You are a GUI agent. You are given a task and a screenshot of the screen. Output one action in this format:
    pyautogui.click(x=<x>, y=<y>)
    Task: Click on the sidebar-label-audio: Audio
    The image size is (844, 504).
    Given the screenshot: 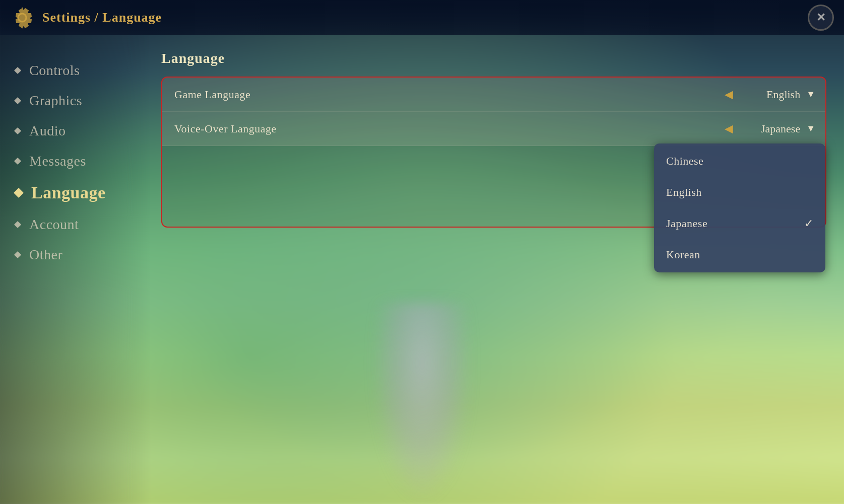 What is the action you would take?
    pyautogui.click(x=47, y=131)
    